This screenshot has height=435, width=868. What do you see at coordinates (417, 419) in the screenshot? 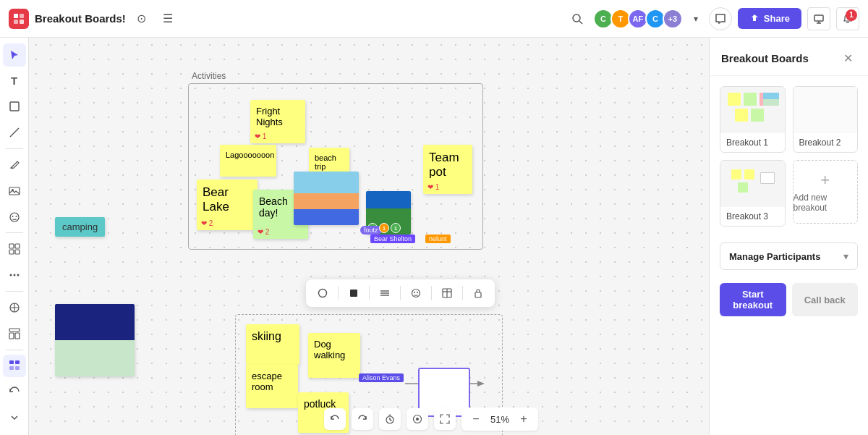
I see `focus-button` at bounding box center [417, 419].